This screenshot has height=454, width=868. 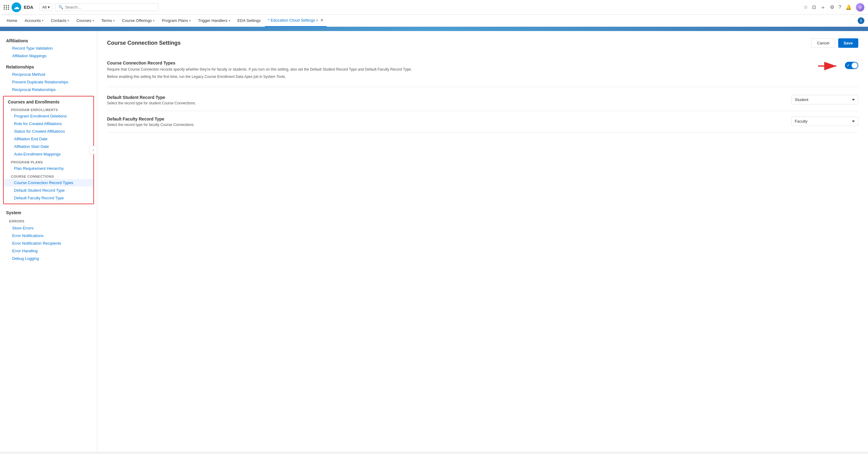 What do you see at coordinates (43, 21) in the screenshot?
I see `nav-accounts-chevron: ▾` at bounding box center [43, 21].